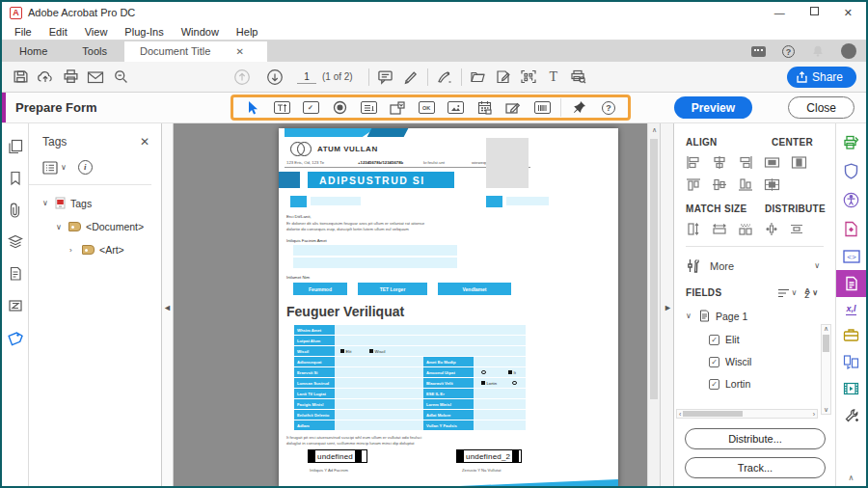  I want to click on accessibility-icon, so click(851, 201).